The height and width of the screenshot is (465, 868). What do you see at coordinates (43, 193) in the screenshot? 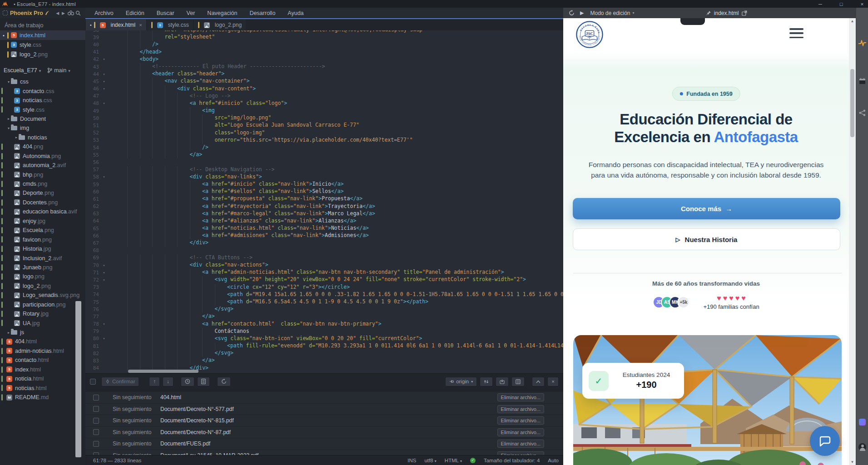
I see `tree-item-Deporte: Deporte.png` at bounding box center [43, 193].